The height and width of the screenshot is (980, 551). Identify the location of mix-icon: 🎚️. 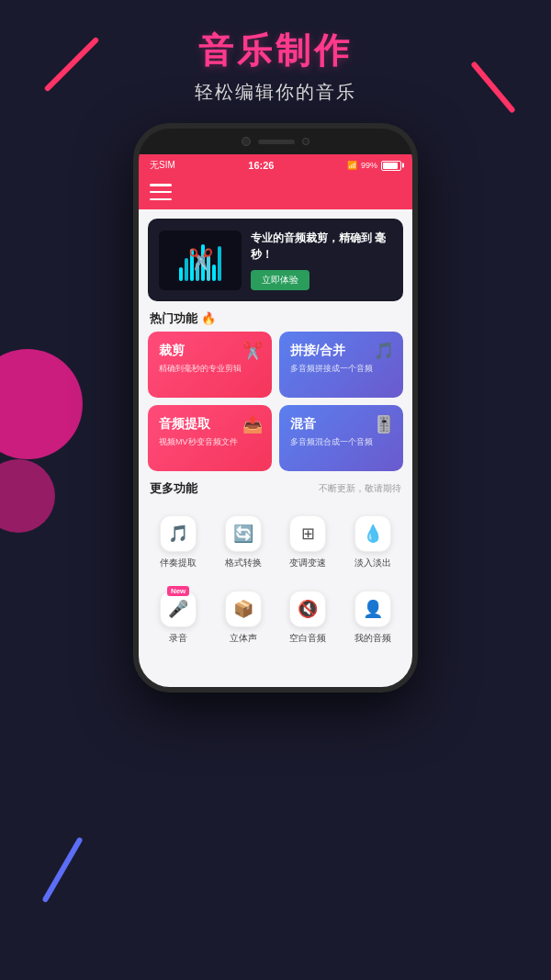
(384, 424).